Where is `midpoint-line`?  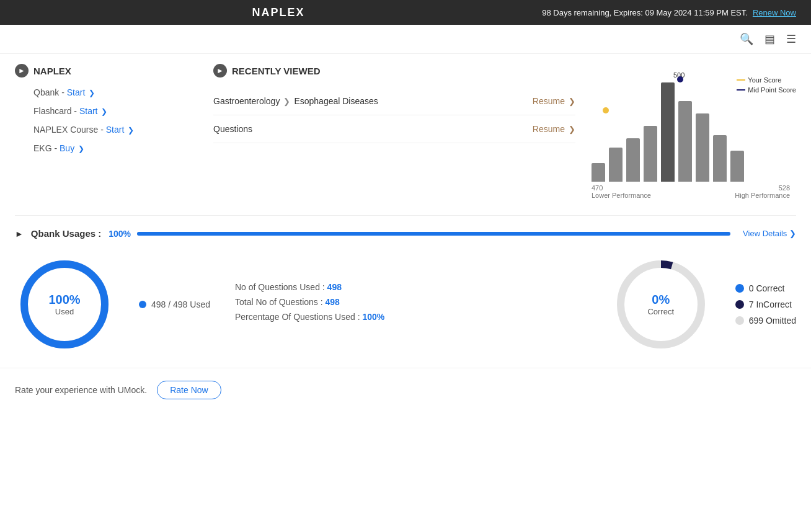 midpoint-line is located at coordinates (741, 90).